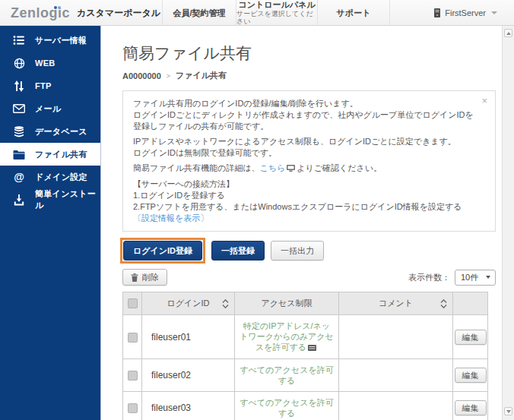 Image resolution: width=514 pixels, height=420 pixels. Describe the element at coordinates (61, 178) in the screenshot. I see `sidebar-item-label: ドメイン設定` at that location.